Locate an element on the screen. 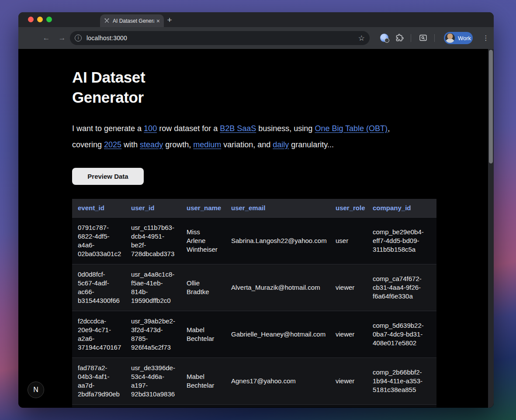 The image size is (516, 420). tab-close-icon: × is located at coordinates (158, 21).